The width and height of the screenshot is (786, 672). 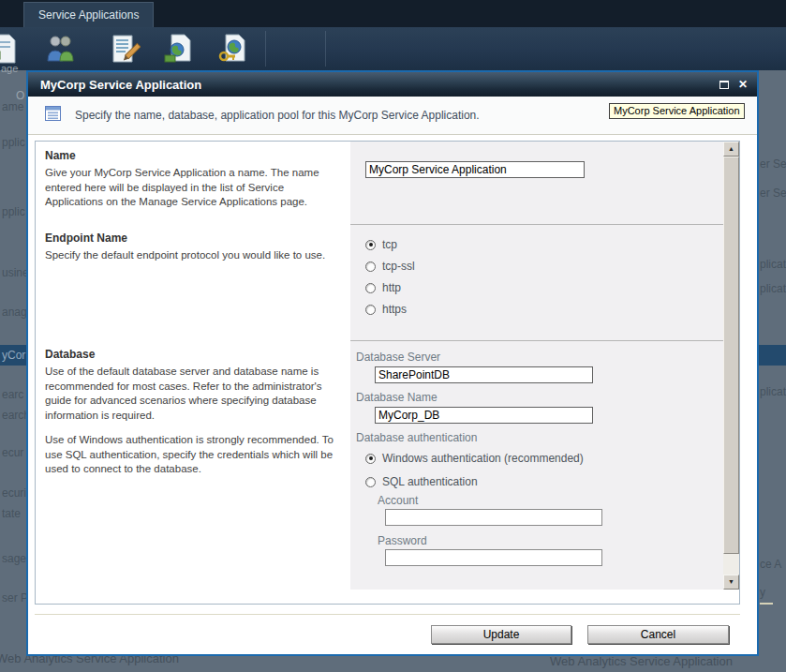 What do you see at coordinates (397, 500) in the screenshot?
I see `account-label: Account` at bounding box center [397, 500].